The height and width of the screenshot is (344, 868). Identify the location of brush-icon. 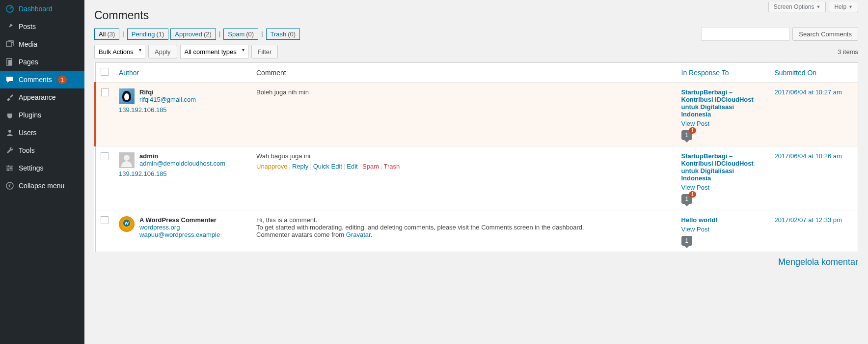
(10, 97).